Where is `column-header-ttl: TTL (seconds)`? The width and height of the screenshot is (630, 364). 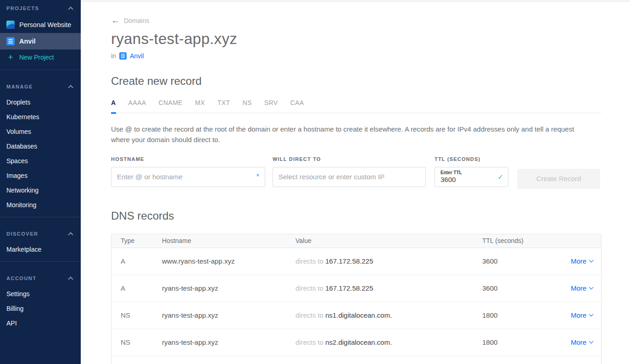 column-header-ttl: TTL (seconds) is located at coordinates (527, 241).